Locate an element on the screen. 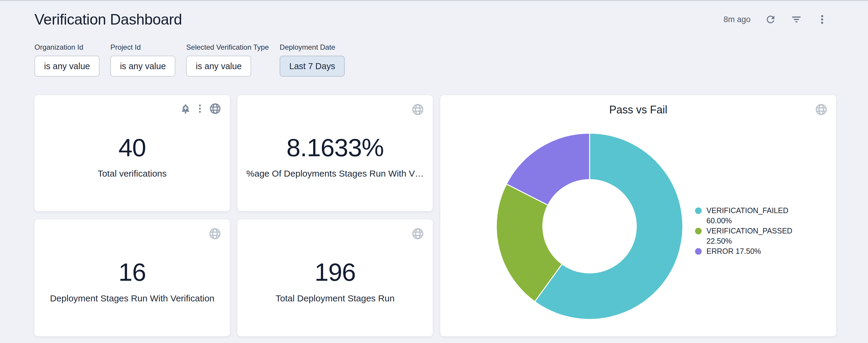 The image size is (868, 343). tile-label: Total Deployment Stages Run is located at coordinates (335, 298).